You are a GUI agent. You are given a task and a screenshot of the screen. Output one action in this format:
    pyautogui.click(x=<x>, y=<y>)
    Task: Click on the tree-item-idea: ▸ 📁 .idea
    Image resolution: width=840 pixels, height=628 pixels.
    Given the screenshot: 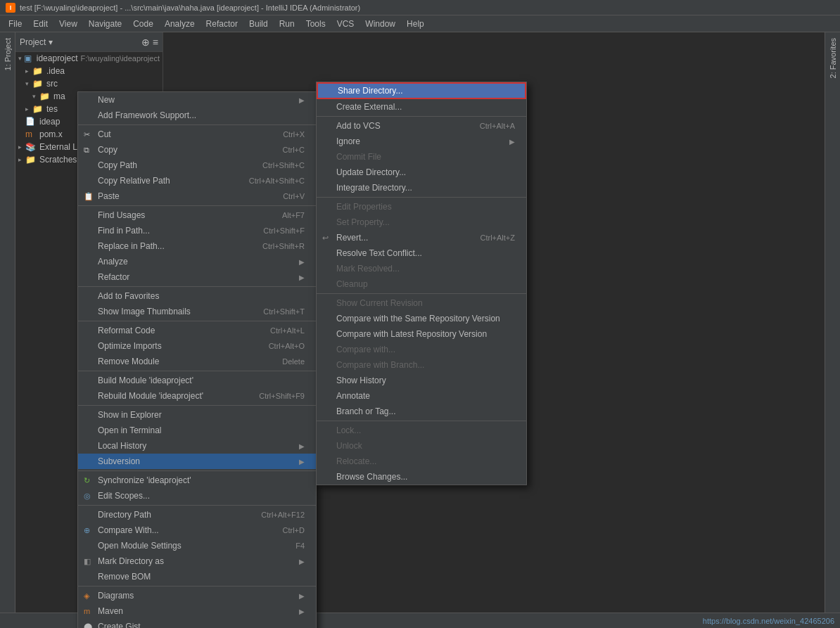 What is the action you would take?
    pyautogui.click(x=89, y=71)
    